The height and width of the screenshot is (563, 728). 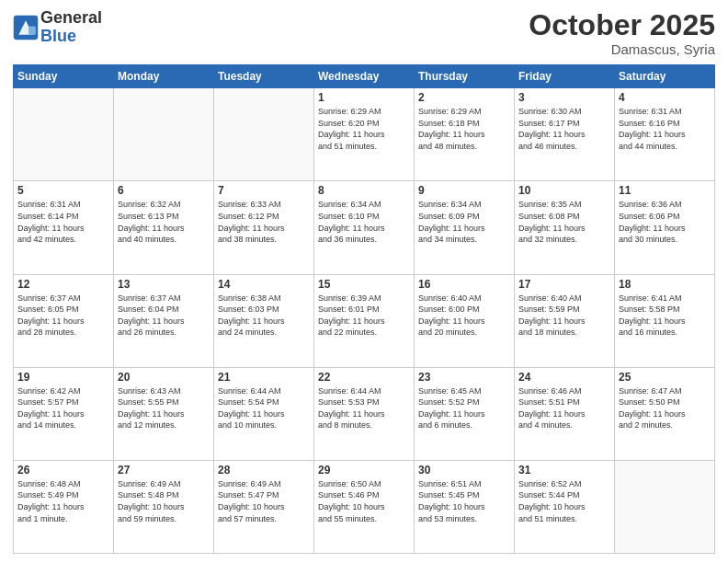 What do you see at coordinates (26, 28) in the screenshot?
I see `logo-icon` at bounding box center [26, 28].